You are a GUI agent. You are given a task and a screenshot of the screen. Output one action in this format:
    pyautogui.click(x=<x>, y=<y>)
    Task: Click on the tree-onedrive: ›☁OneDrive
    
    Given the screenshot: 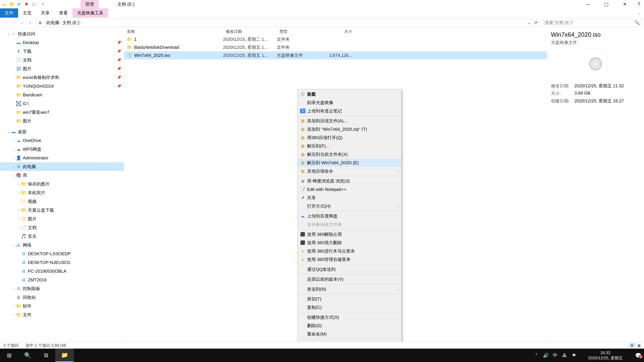 What is the action you would take?
    pyautogui.click(x=62, y=140)
    